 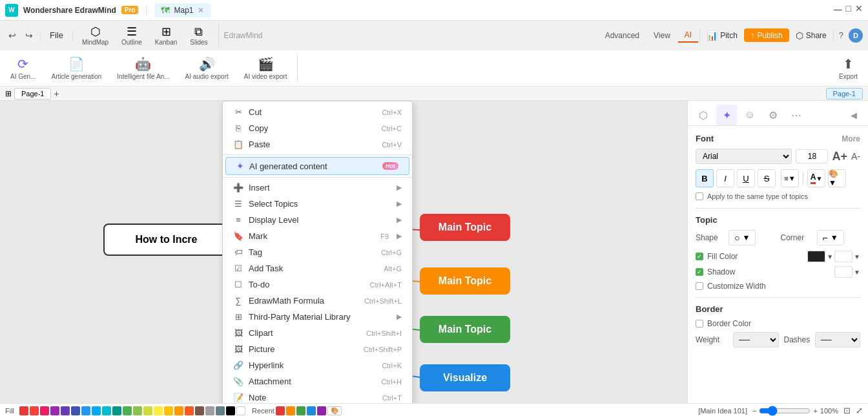 What do you see at coordinates (816, 178) in the screenshot?
I see `font-color-btn: A ▼` at bounding box center [816, 178].